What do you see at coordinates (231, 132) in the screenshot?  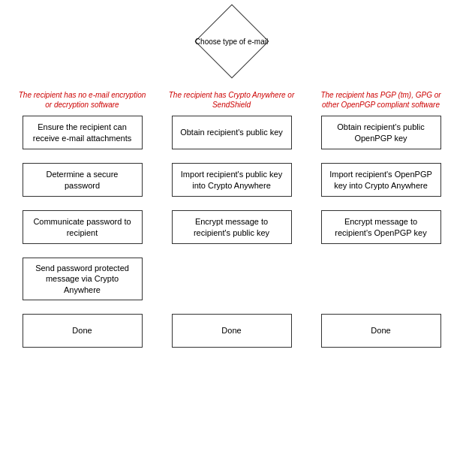 I see `row-1: Ensure the recipient can receive e-mail …` at bounding box center [231, 132].